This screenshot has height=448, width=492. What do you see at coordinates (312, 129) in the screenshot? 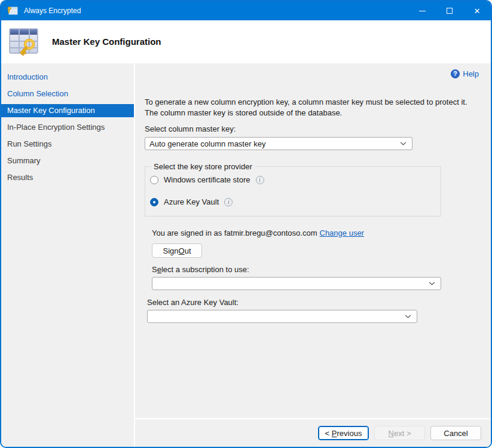
I see `master-key-label: Select column master key:` at bounding box center [312, 129].